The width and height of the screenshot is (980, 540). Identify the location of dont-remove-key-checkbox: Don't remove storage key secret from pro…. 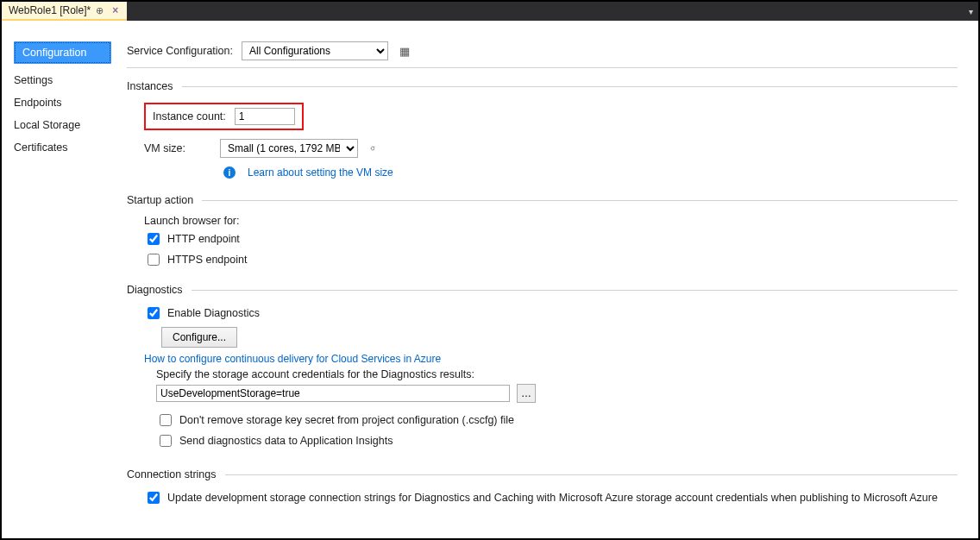
(557, 420).